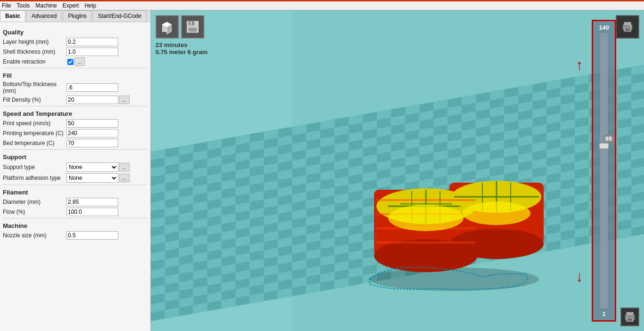 The width and height of the screenshot is (644, 331). What do you see at coordinates (92, 143) in the screenshot?
I see `bed-temp-input` at bounding box center [92, 143].